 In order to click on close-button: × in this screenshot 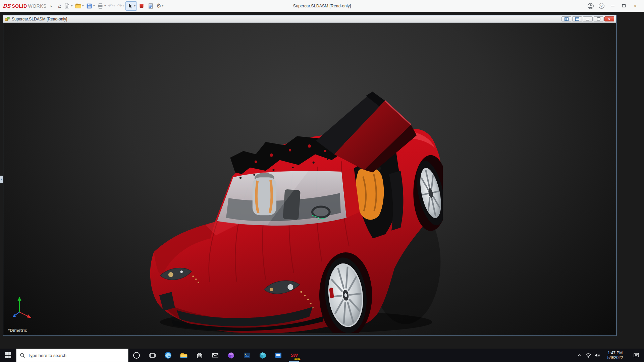, I will do `click(635, 6)`.